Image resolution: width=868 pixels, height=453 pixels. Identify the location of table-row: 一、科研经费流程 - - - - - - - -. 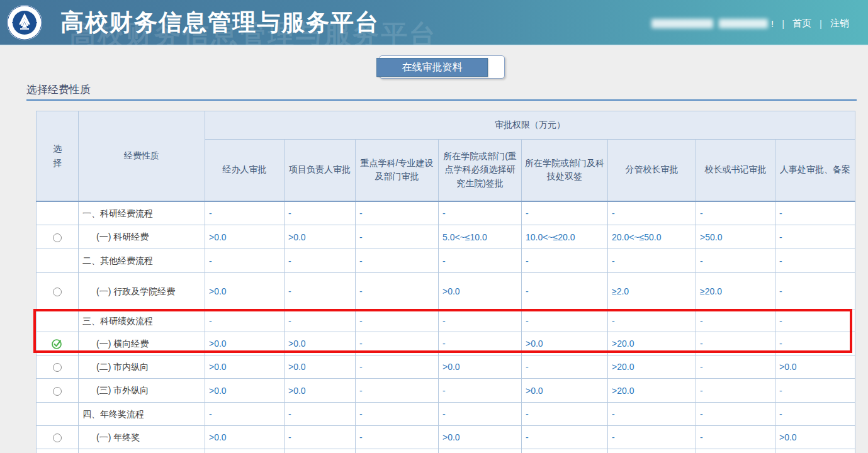
(446, 213).